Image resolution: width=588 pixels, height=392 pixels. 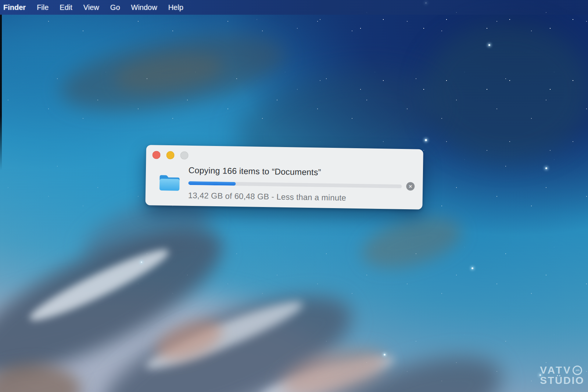 I want to click on close-button, so click(x=156, y=155).